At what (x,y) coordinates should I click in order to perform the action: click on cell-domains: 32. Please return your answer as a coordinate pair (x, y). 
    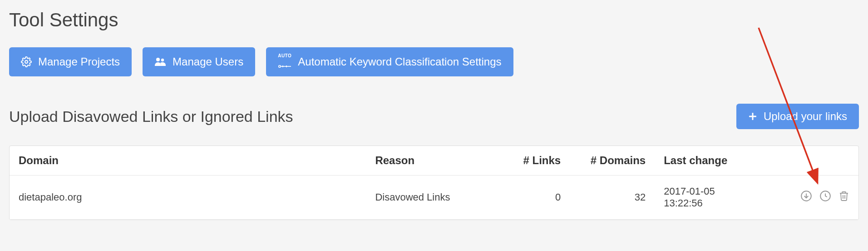
    Looking at the image, I should click on (612, 197).